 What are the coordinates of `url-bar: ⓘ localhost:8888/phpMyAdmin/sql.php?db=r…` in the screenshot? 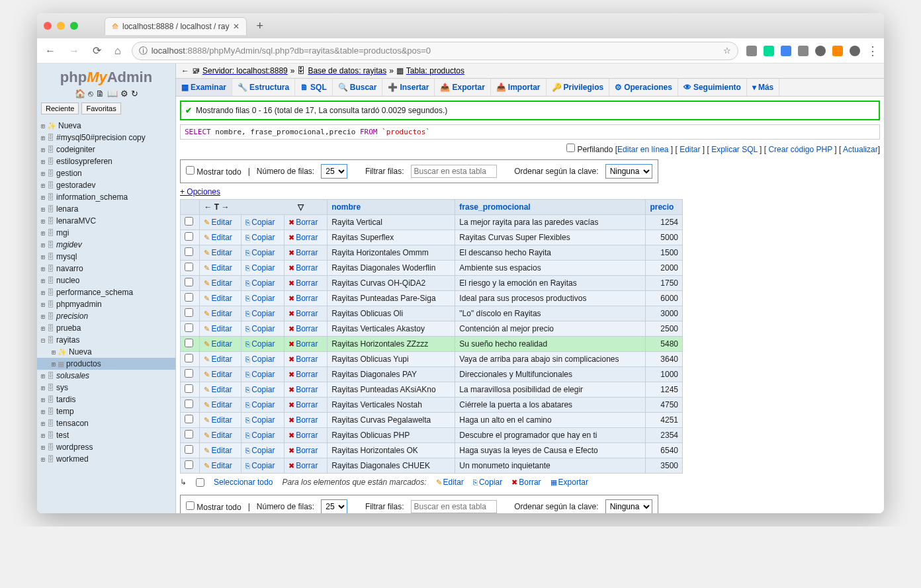 It's located at (435, 51).